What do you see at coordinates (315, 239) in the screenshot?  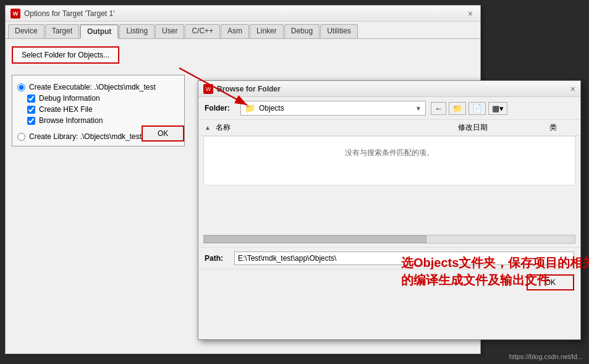 I see `h-scrollbar-thumb` at bounding box center [315, 239].